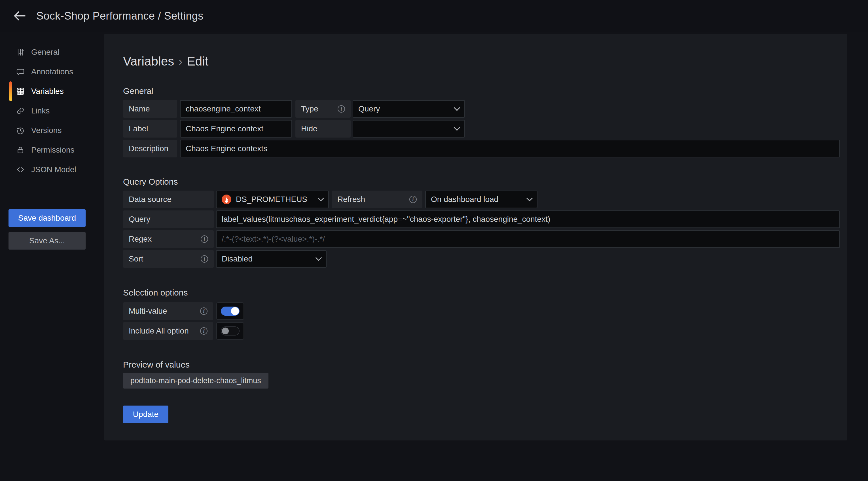  Describe the element at coordinates (20, 16) in the screenshot. I see `arrow-left-icon` at that location.